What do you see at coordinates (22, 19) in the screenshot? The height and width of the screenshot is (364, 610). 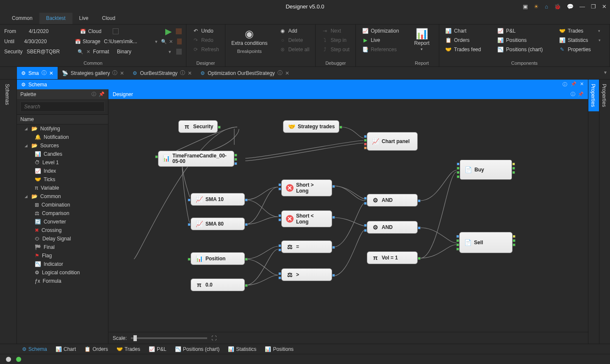 I see `tab-common: Common` at bounding box center [22, 19].